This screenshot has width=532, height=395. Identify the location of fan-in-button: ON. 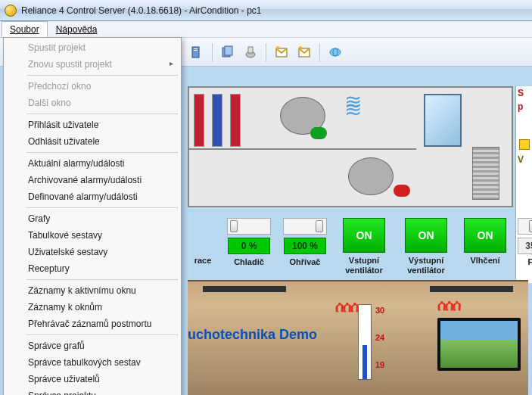
(364, 235).